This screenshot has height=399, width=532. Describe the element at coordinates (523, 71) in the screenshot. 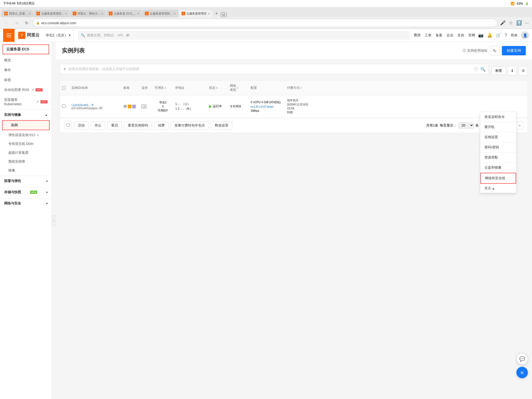

I see `settings-button: ⚙` at that location.